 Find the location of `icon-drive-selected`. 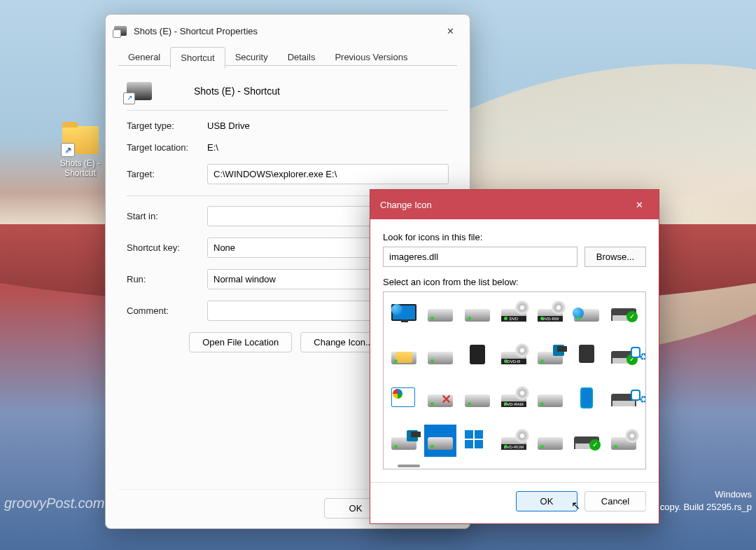

icon-drive-selected is located at coordinates (440, 441).